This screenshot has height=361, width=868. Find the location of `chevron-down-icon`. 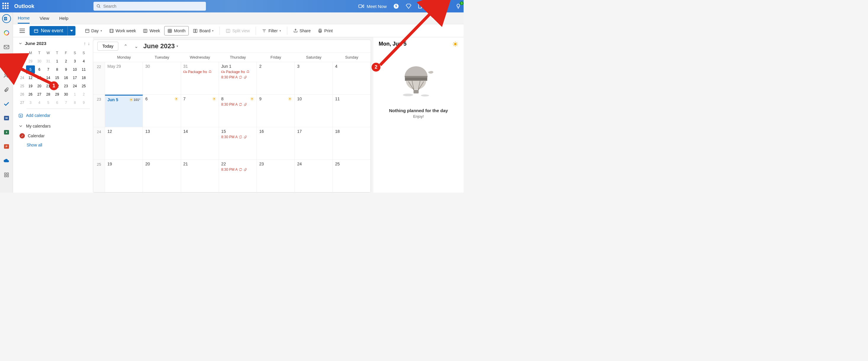

chevron-down-icon is located at coordinates (20, 43).